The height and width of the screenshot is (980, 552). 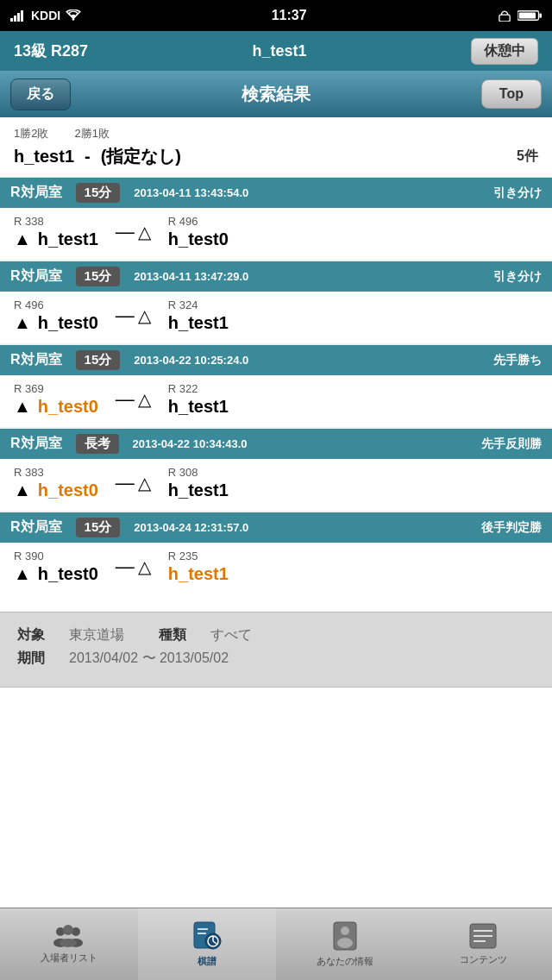 I want to click on filter-target-value: 東京道場, so click(x=97, y=635).